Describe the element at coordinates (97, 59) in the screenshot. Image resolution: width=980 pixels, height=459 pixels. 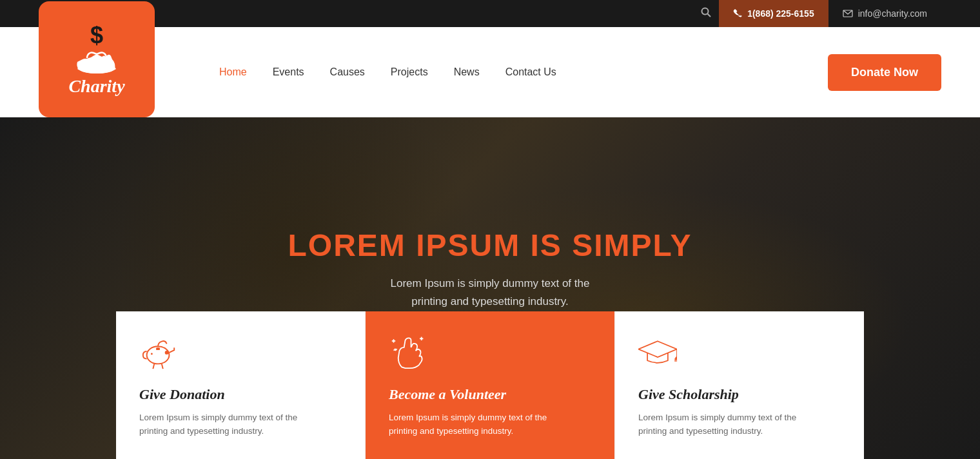
I see `logo: $ Charity` at that location.